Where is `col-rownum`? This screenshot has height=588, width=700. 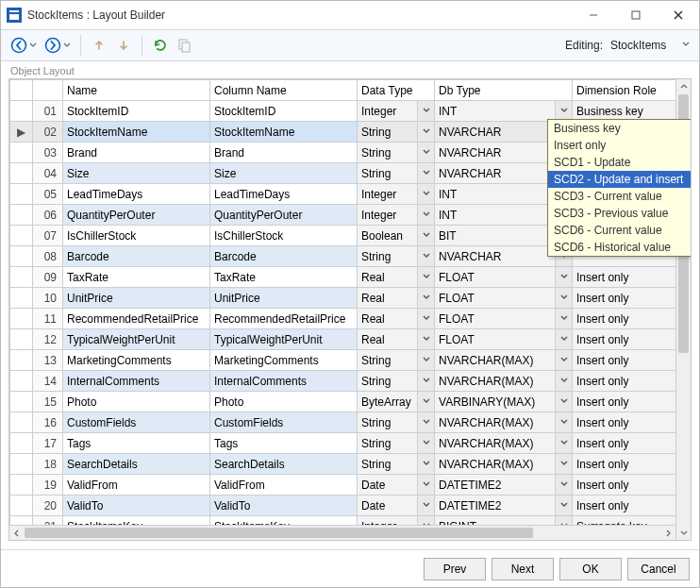
col-rownum is located at coordinates (48, 91).